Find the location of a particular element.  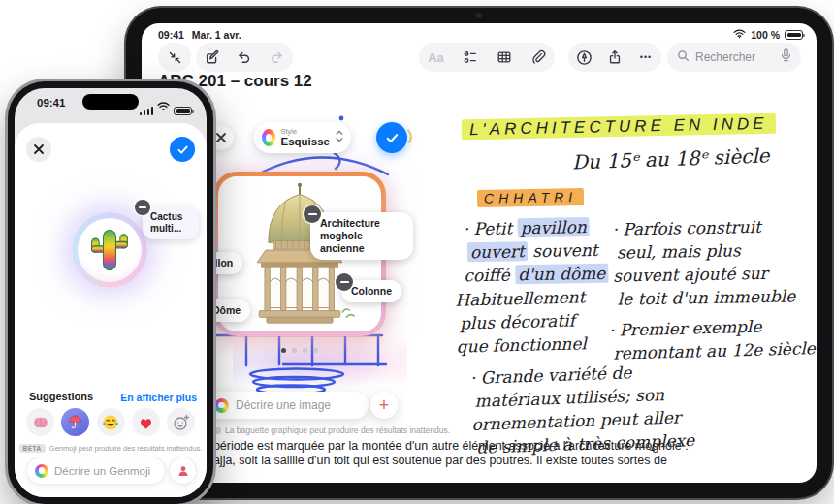

toolbar-group-window is located at coordinates (175, 57).